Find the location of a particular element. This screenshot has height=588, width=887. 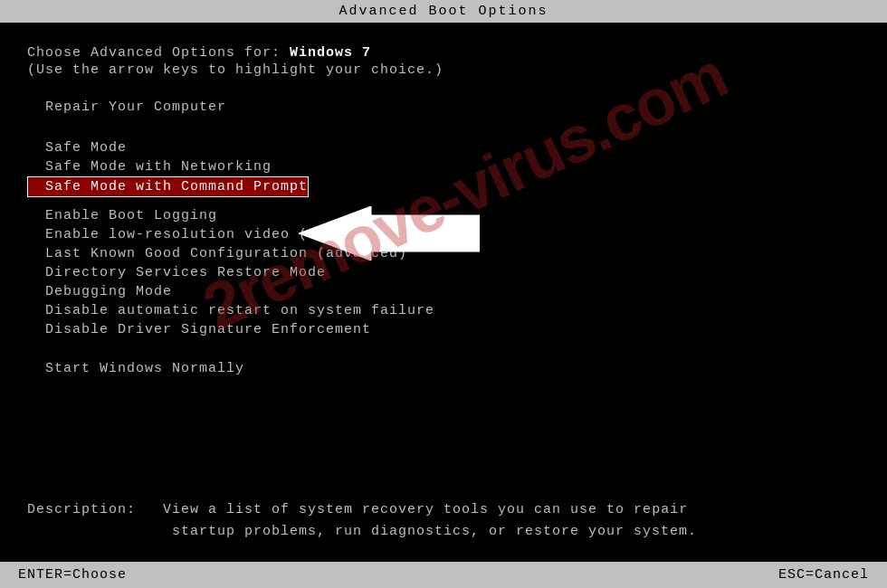

menu-item-safe-mode-networking: Safe Mode with Networking is located at coordinates (444, 166).